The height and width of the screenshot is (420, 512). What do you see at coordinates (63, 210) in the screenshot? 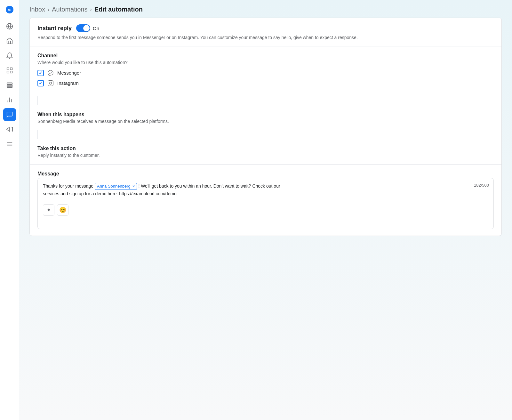
I see `emoji-icon: 😊` at bounding box center [63, 210].